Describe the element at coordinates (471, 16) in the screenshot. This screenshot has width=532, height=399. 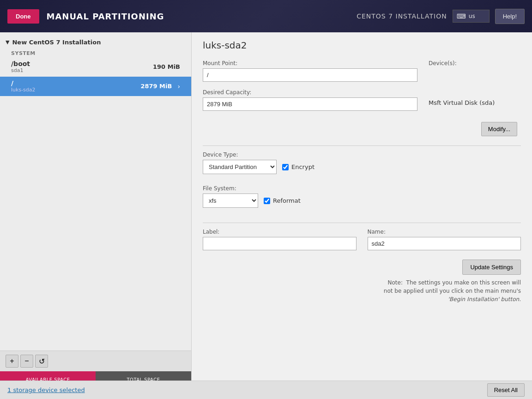
I see `keyboard-selector: ⌨ us` at that location.